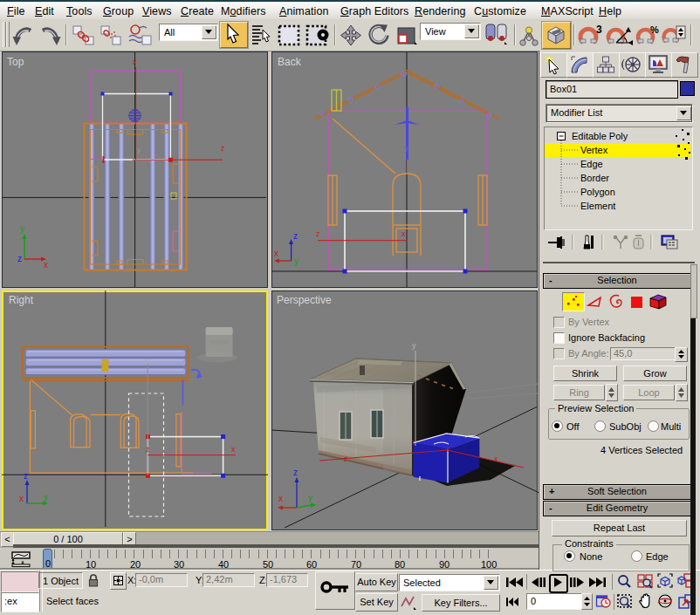  Describe the element at coordinates (21, 300) in the screenshot. I see `svg-text: Right` at that location.